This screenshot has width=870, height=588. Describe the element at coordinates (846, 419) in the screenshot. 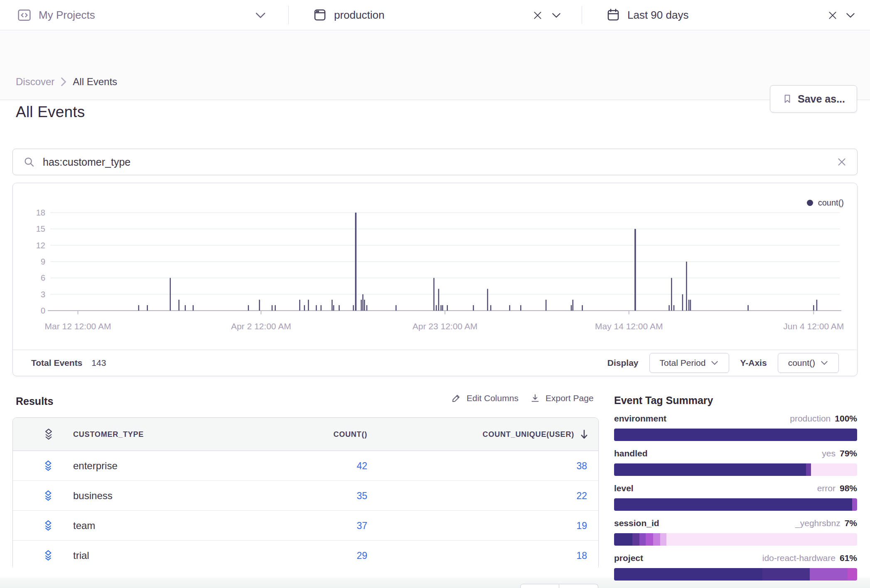

I see `tag-percent: 100%` at that location.